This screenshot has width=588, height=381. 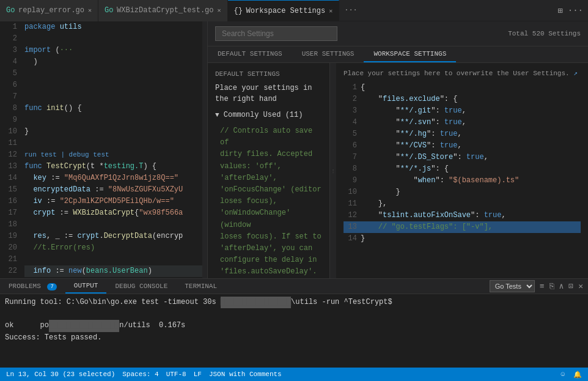 What do you see at coordinates (576, 10) in the screenshot?
I see `more-actions-icon: ···` at bounding box center [576, 10].